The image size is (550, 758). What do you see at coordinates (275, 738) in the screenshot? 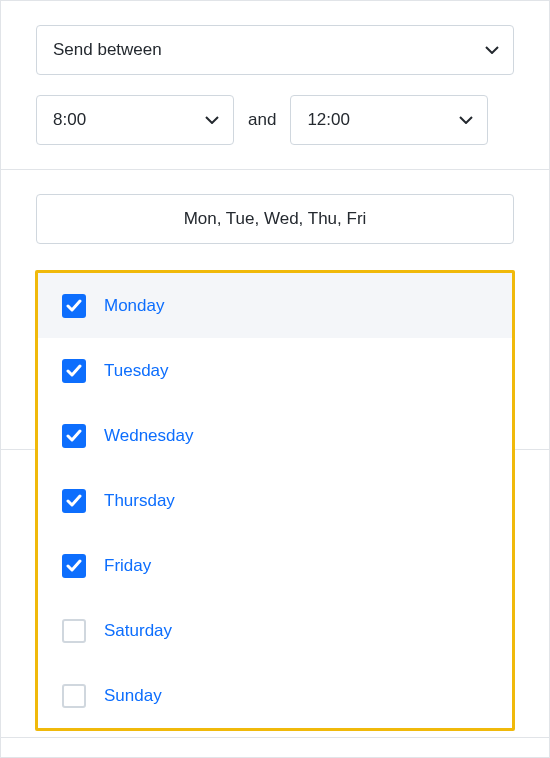
I see `footer-divider` at bounding box center [275, 738].